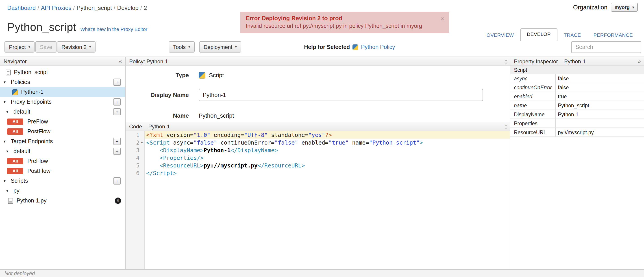 This screenshot has width=644, height=277. I want to click on line-number: 2▾, so click(135, 143).